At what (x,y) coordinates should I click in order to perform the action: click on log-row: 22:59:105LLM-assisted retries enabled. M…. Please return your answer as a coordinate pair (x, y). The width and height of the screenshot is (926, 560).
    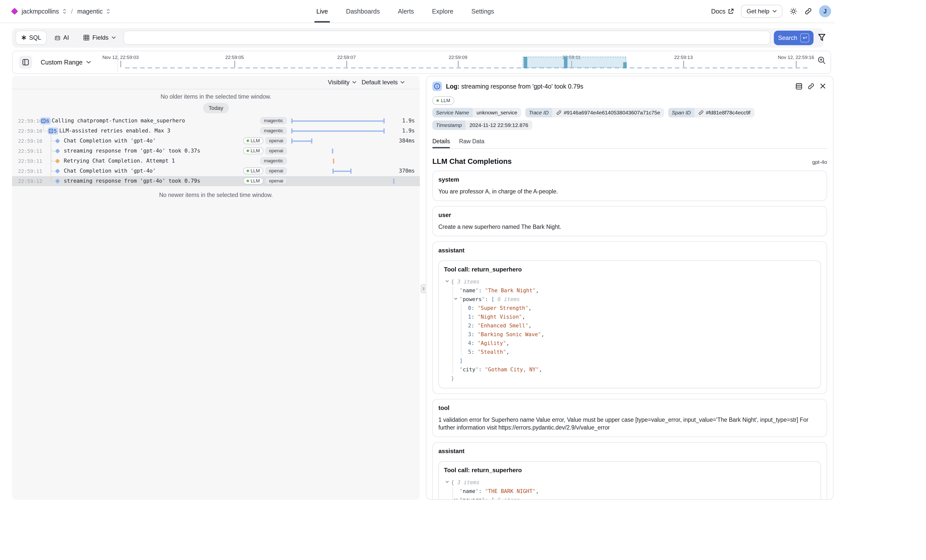
    Looking at the image, I should click on (216, 131).